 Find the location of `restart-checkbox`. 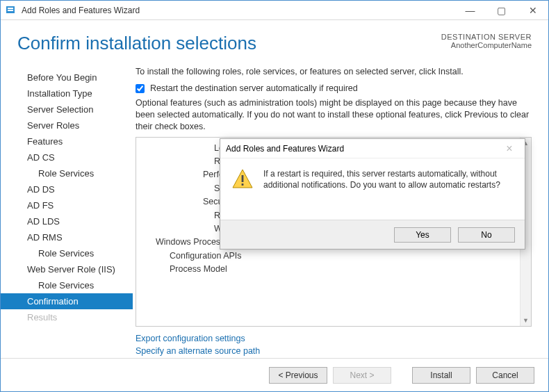

restart-checkbox is located at coordinates (140, 89).